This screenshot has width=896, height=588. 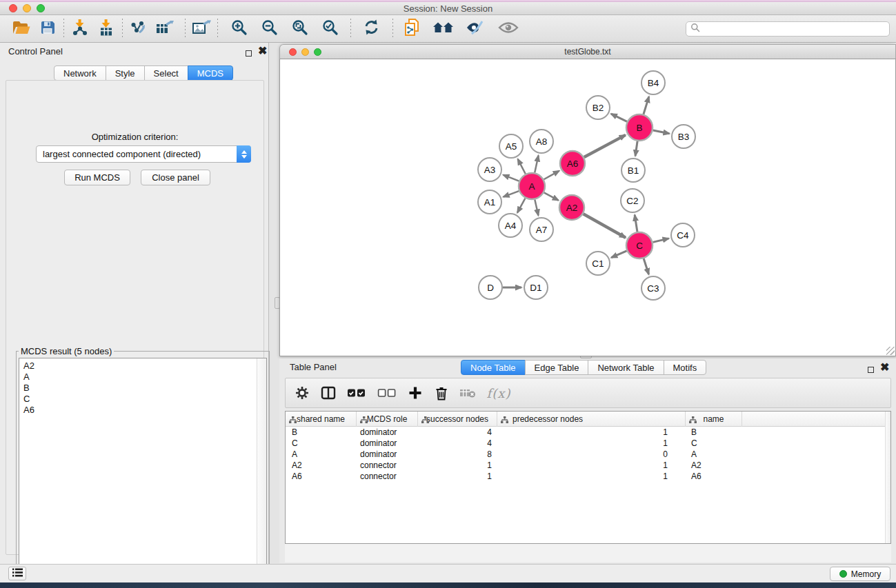 What do you see at coordinates (541, 141) in the screenshot?
I see `node-A8: A8` at bounding box center [541, 141].